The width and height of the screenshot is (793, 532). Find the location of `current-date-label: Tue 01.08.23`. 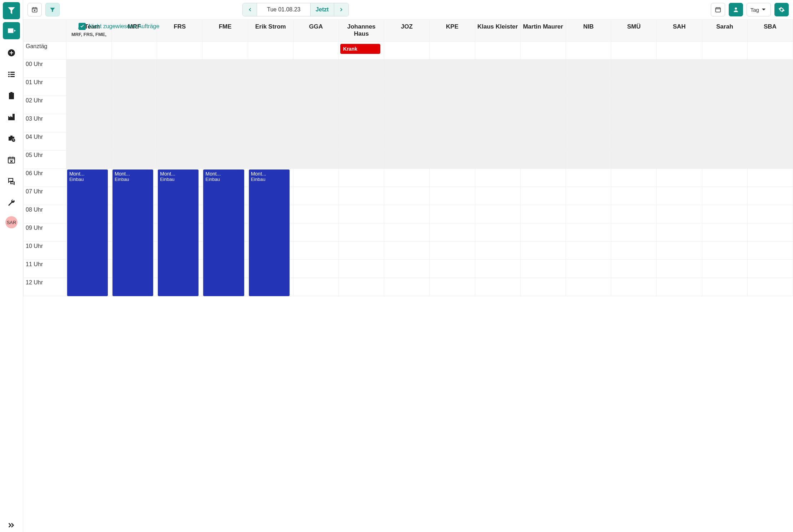

current-date-label: Tue 01.08.23 is located at coordinates (284, 10).